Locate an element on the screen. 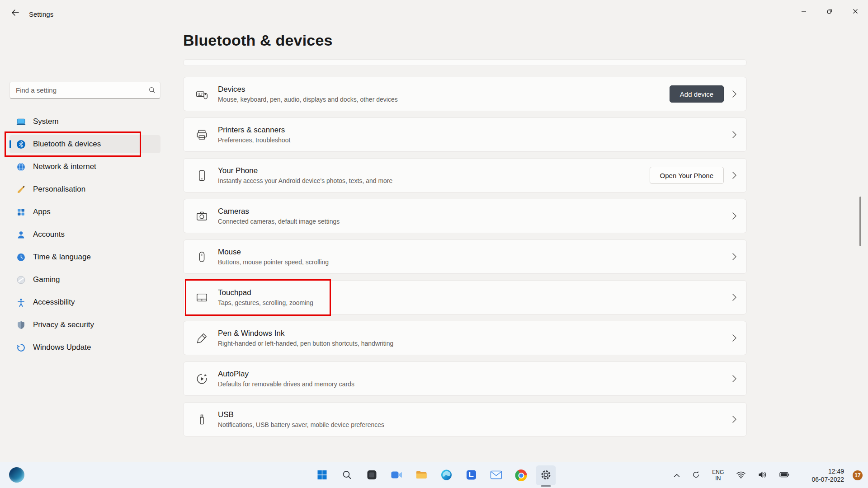 Image resolution: width=868 pixels, height=488 pixels. sidebar-item-system: System is located at coordinates (85, 122).